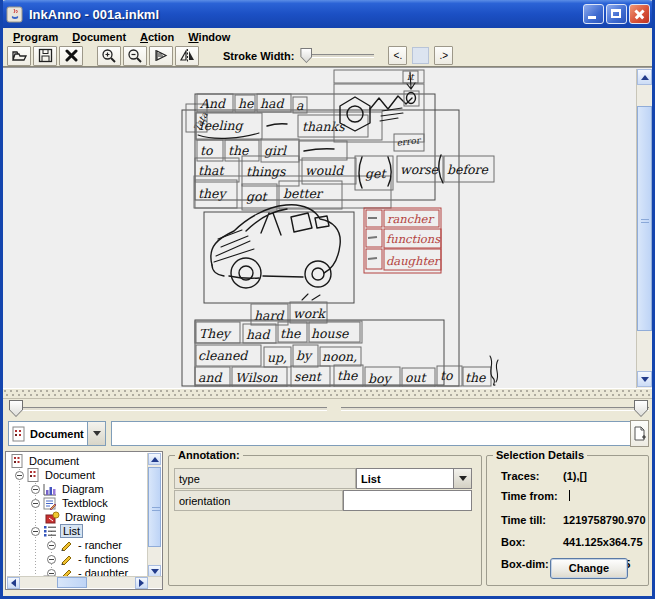 The width and height of the screenshot is (655, 599). Describe the element at coordinates (594, 14) in the screenshot. I see `minimize-button` at that location.